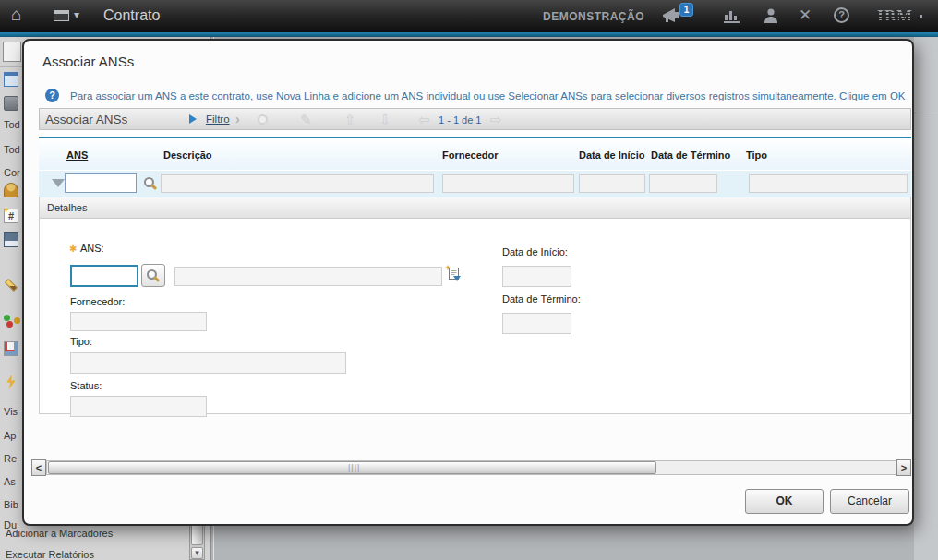  I want to click on column-header-descricao: Descrição, so click(188, 155).